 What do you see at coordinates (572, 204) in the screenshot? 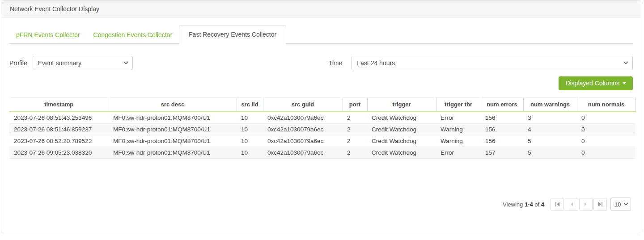
I see `prev-page-icon` at bounding box center [572, 204].